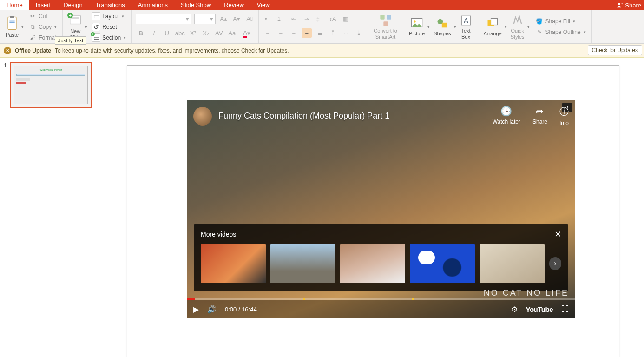 The width and height of the screenshot is (644, 357). I want to click on font-size-combo: ▾, so click(205, 19).